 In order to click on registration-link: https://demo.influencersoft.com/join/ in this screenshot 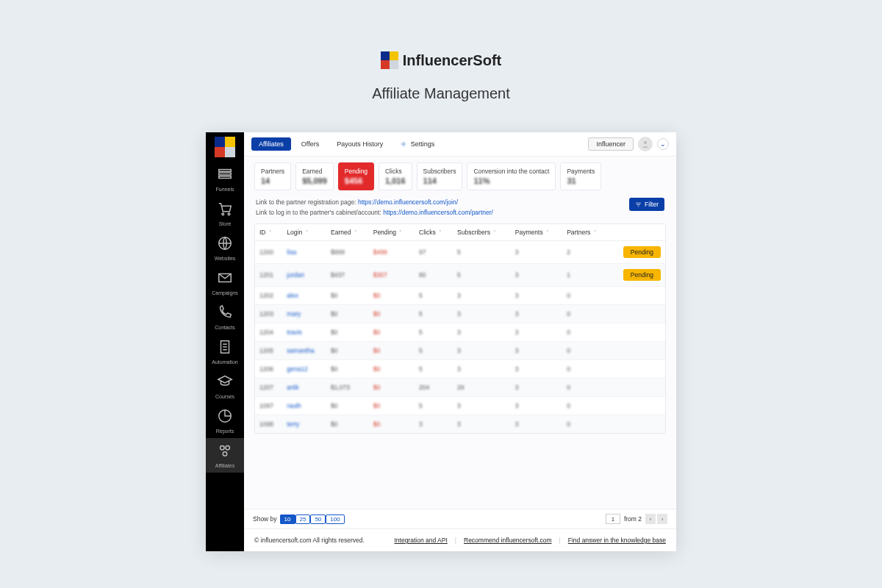, I will do `click(408, 202)`.